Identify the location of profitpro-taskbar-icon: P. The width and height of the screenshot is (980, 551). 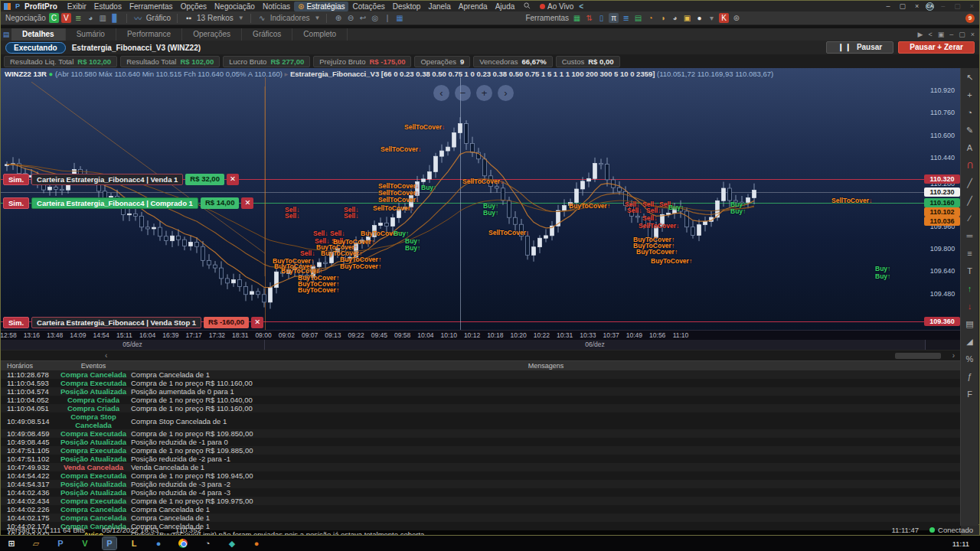
(109, 543).